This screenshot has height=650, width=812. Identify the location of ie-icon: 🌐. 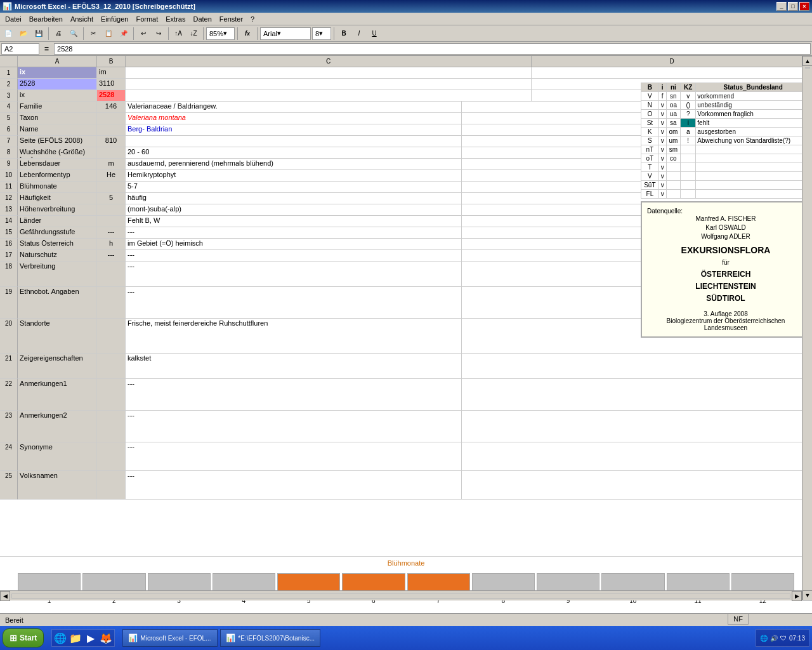
(60, 638).